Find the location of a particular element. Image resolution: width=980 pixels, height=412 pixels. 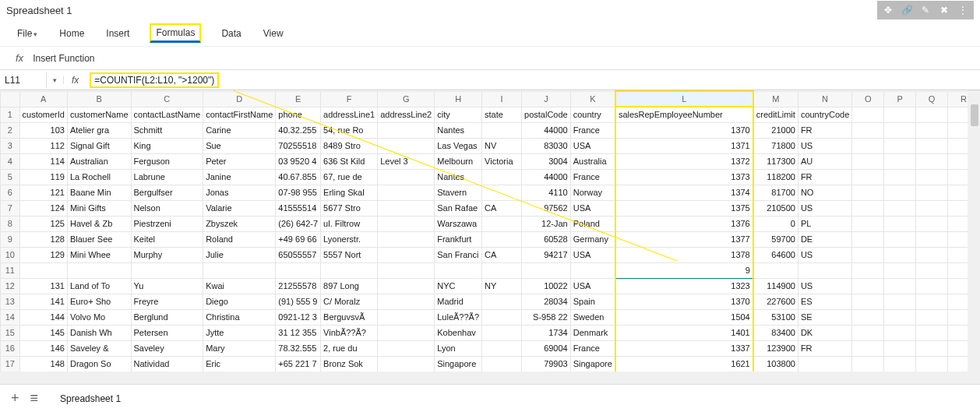

cell-F3: 8489 Stro is located at coordinates (349, 146).